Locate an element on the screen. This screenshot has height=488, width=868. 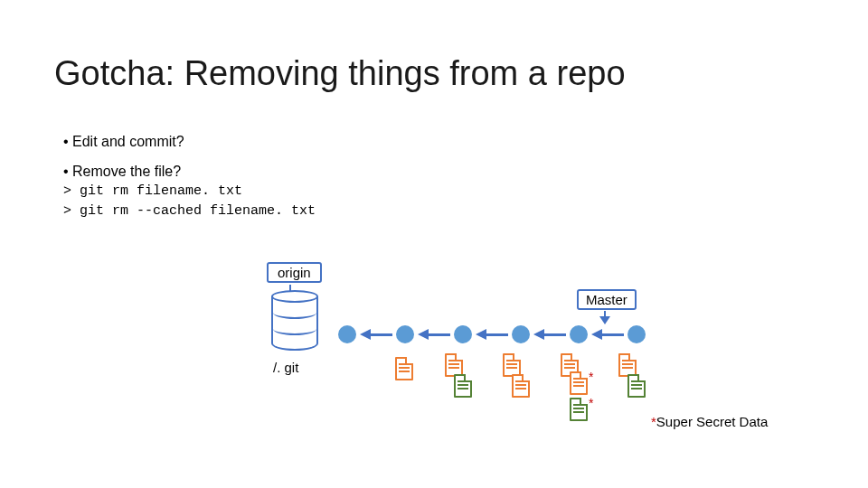
master-tag: Master is located at coordinates (607, 300).